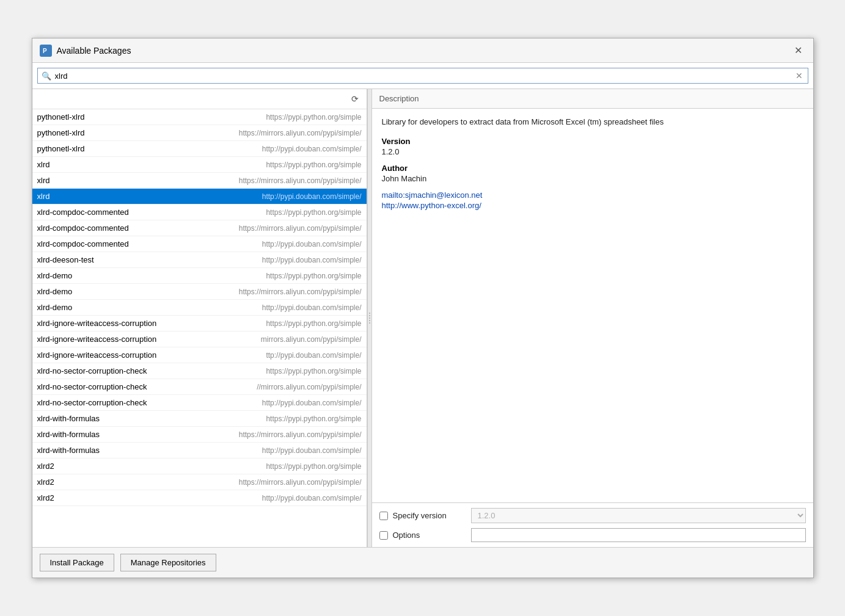 The width and height of the screenshot is (845, 616). I want to click on package-list-item: pythonetl-xlrdhttps://pypi.python.org/si…, so click(199, 117).